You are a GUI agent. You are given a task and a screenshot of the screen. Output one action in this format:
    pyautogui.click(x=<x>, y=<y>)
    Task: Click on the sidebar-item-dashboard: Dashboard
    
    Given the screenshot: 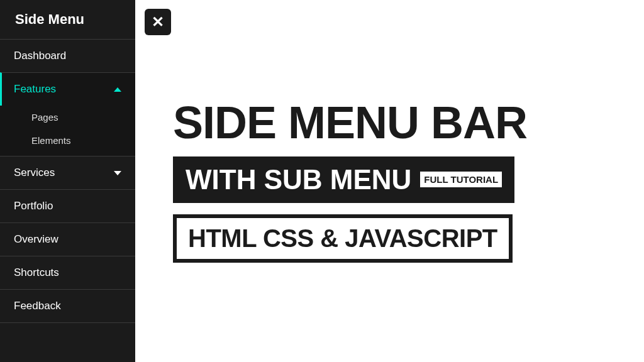 What is the action you would take?
    pyautogui.click(x=68, y=55)
    